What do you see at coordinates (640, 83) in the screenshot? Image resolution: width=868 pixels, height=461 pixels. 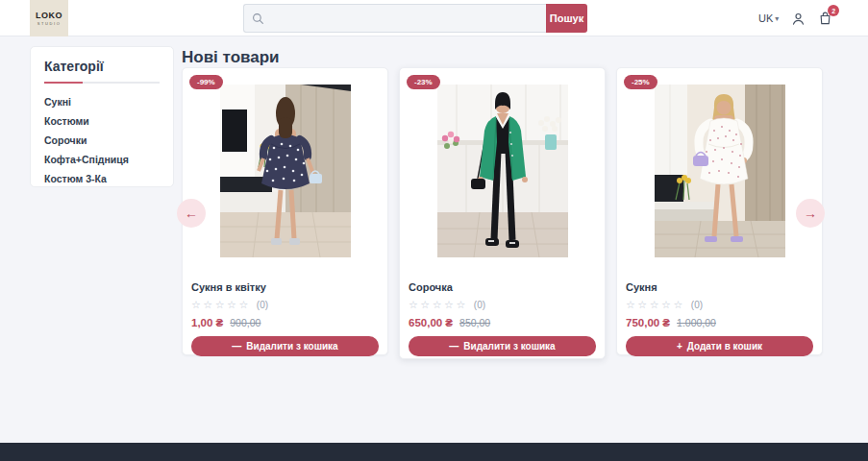 I see `discount-badge: -25%` at bounding box center [640, 83].